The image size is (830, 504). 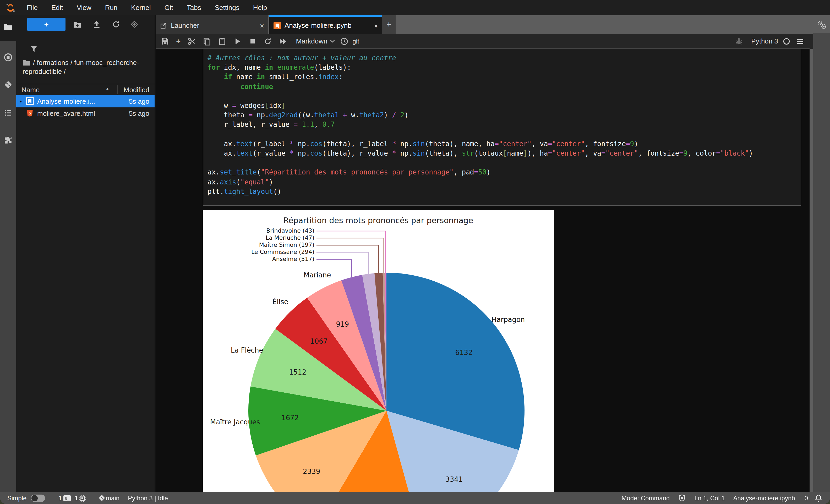 What do you see at coordinates (645, 498) in the screenshot?
I see `command-mode-indicator: Mode: Command` at bounding box center [645, 498].